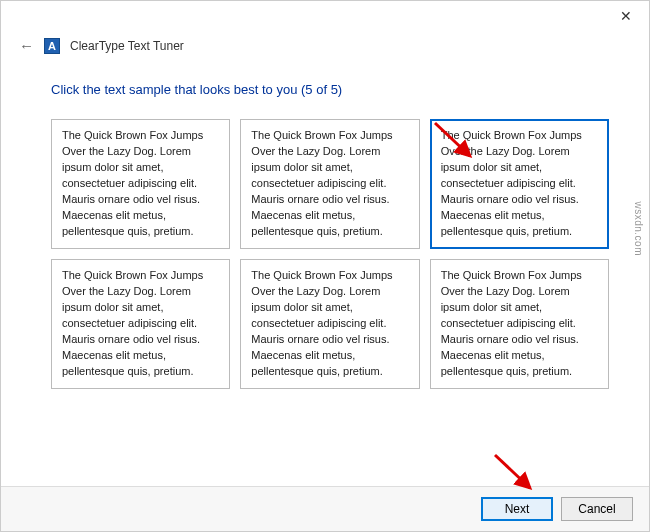  What do you see at coordinates (597, 509) in the screenshot?
I see `cancel-button: Cancel` at bounding box center [597, 509].